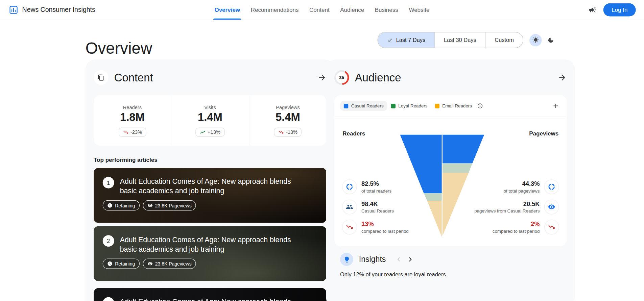 This screenshot has width=644, height=301. Describe the element at coordinates (556, 106) in the screenshot. I see `plus-icon` at that location.